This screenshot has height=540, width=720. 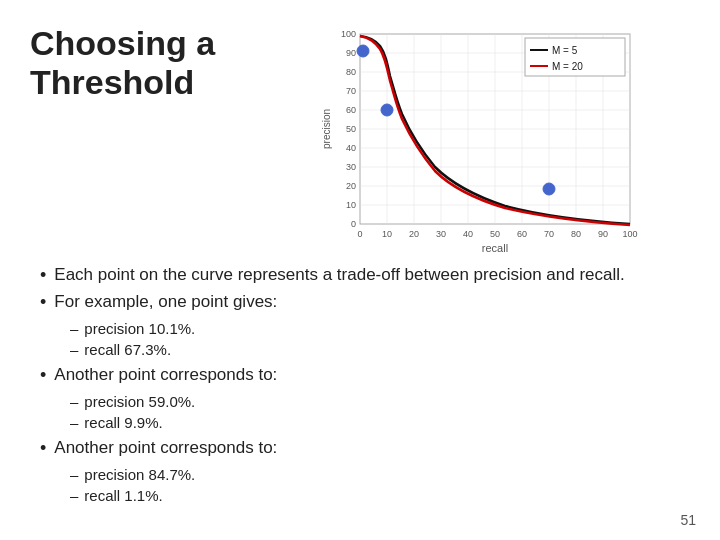 What do you see at coordinates (166, 448) in the screenshot?
I see `bullet-text-4: Another point corresponds to:` at bounding box center [166, 448].